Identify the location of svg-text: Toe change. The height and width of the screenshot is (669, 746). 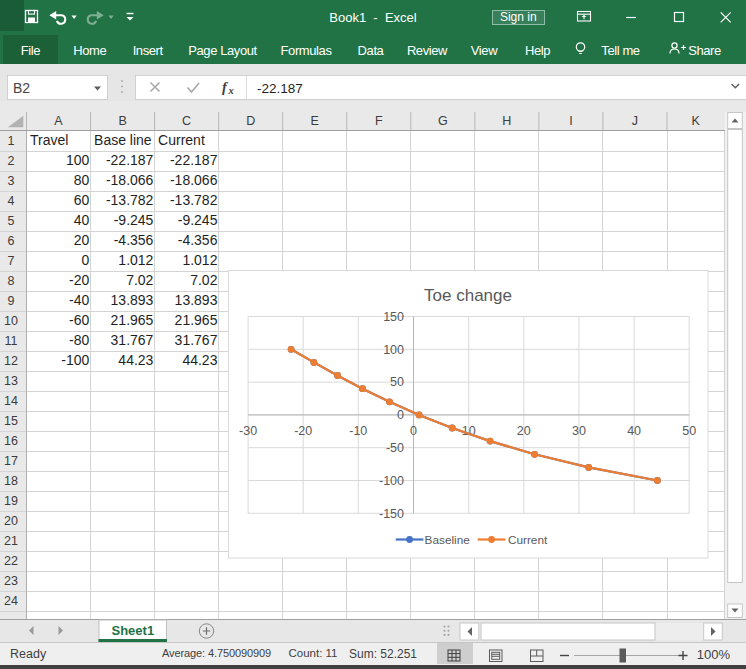
(468, 296).